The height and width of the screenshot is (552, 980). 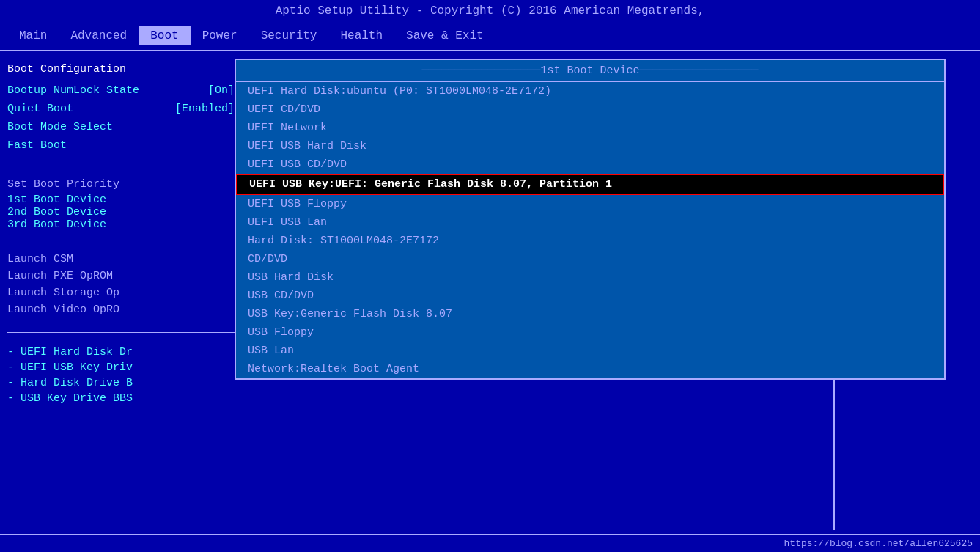 I want to click on dropdown-item: USB CD/DVD, so click(x=590, y=296).